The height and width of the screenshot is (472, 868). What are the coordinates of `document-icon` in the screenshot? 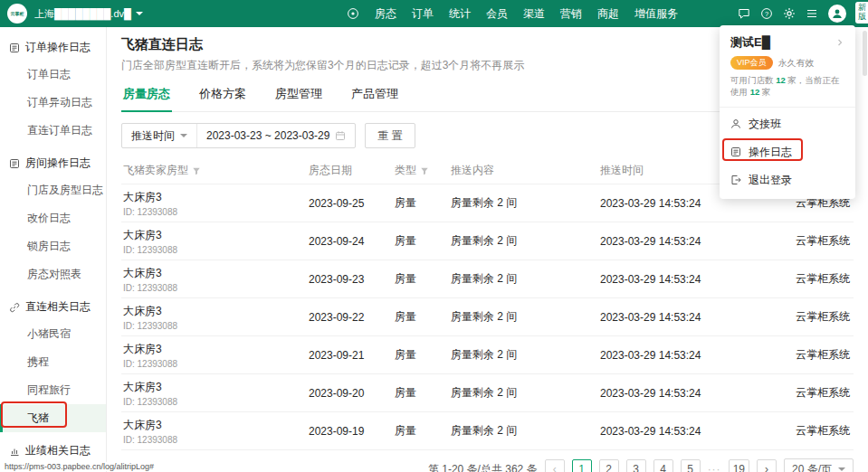 It's located at (736, 152).